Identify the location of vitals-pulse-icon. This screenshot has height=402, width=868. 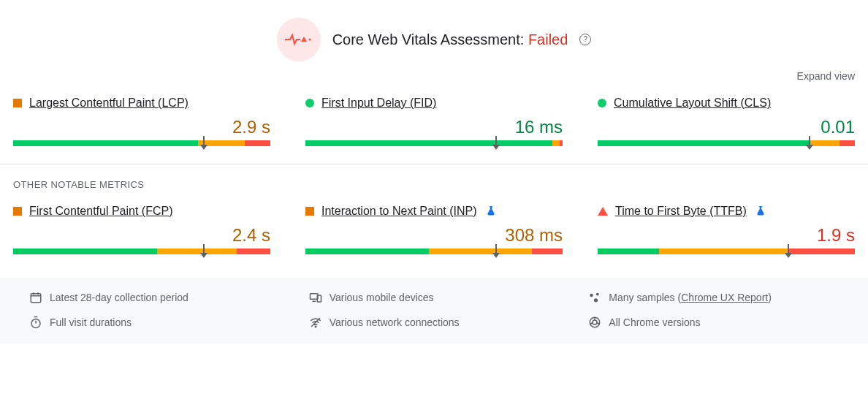
(299, 39).